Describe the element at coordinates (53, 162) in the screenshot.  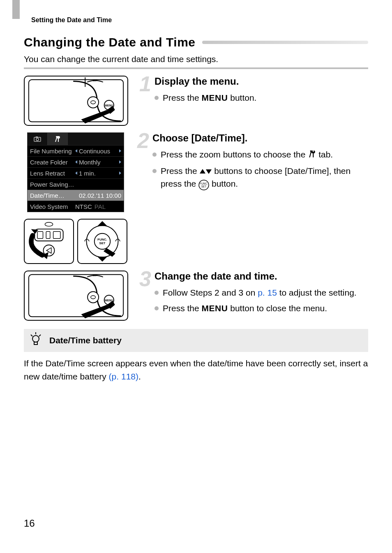
I see `menu-label: Create Folder` at that location.